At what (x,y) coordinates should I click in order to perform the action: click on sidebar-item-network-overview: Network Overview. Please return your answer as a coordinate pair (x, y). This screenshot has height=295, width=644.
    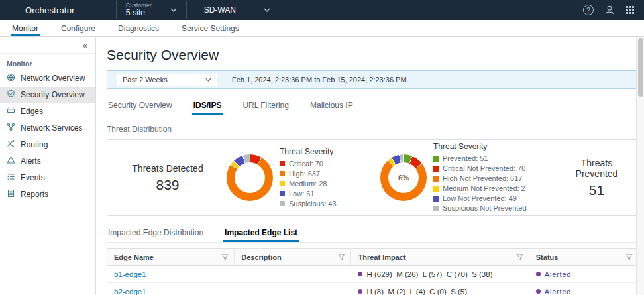
    Looking at the image, I should click on (48, 78).